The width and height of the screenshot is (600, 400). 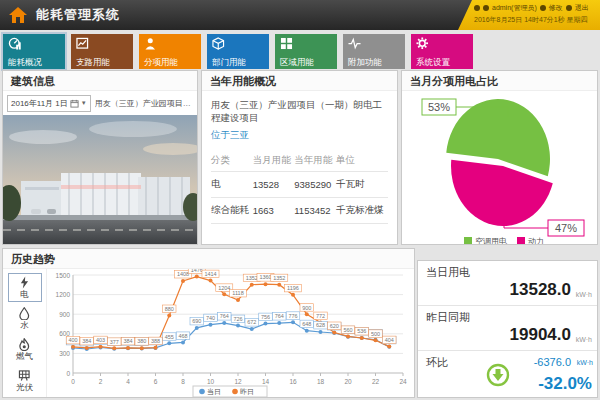 What do you see at coordinates (72, 340) in the screenshot?
I see `svg-text: 400` at bounding box center [72, 340].